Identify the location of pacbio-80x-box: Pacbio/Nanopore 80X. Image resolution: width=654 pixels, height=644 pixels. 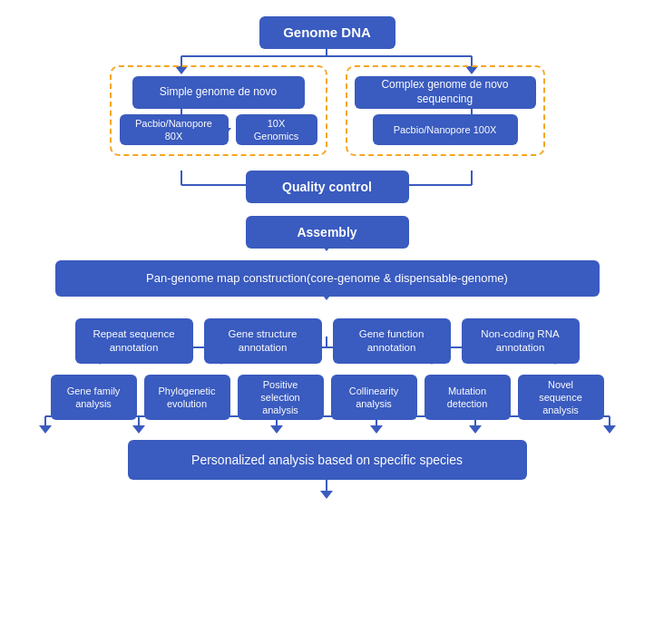
(174, 130).